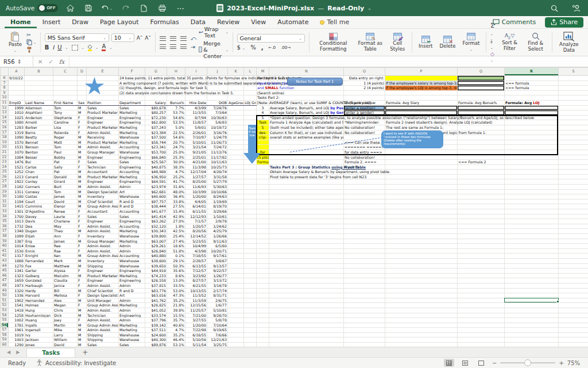  What do you see at coordinates (176, 162) in the screenshot?
I see `cell-H23: 30.0%` at bounding box center [176, 162].